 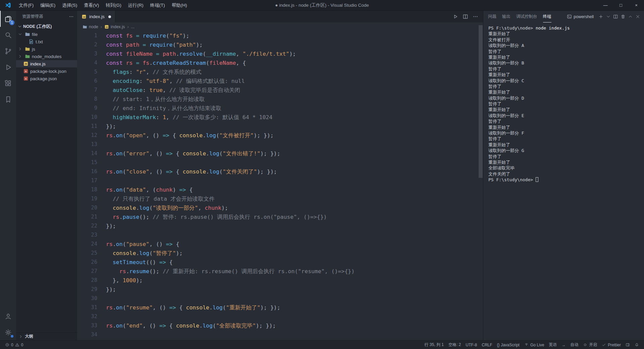 I want to click on status-translate-source: 英语, so click(x=553, y=345).